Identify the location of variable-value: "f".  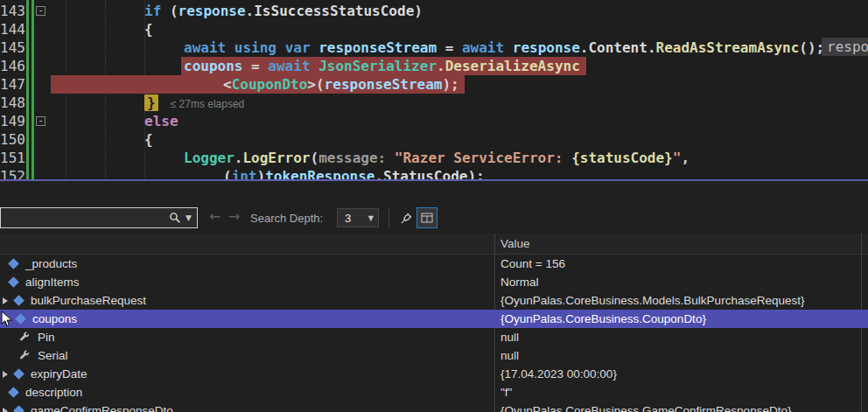
(506, 392).